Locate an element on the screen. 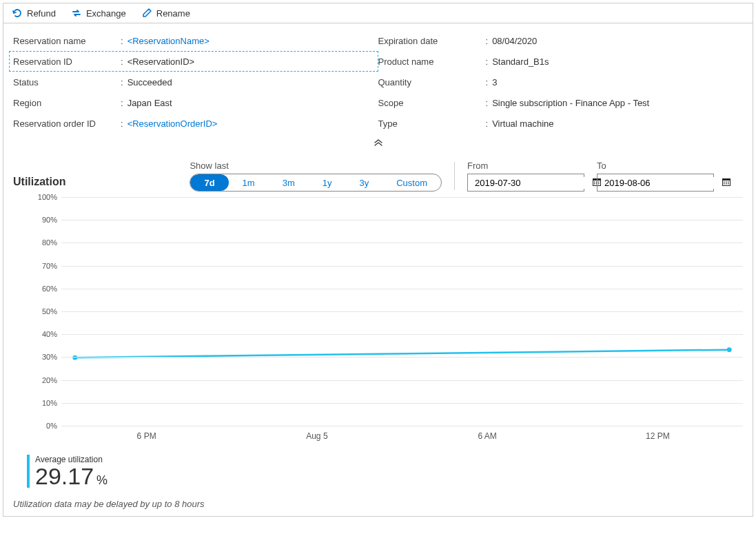 This screenshot has width=756, height=547. segment-3y: 3y is located at coordinates (364, 183).